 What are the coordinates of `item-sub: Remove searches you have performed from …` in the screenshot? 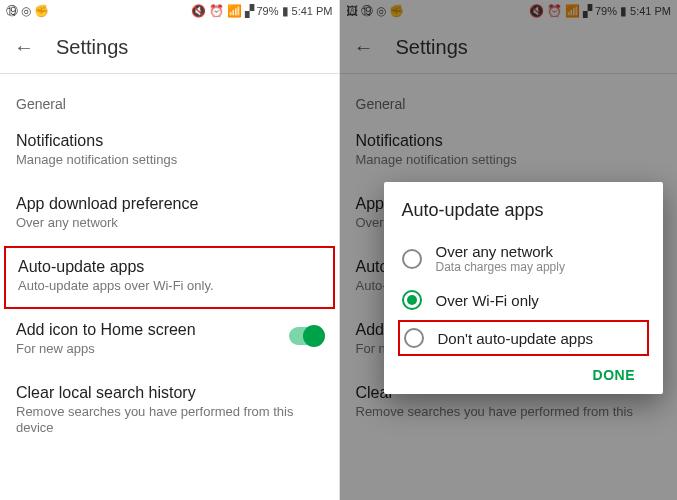 It's located at (170, 421).